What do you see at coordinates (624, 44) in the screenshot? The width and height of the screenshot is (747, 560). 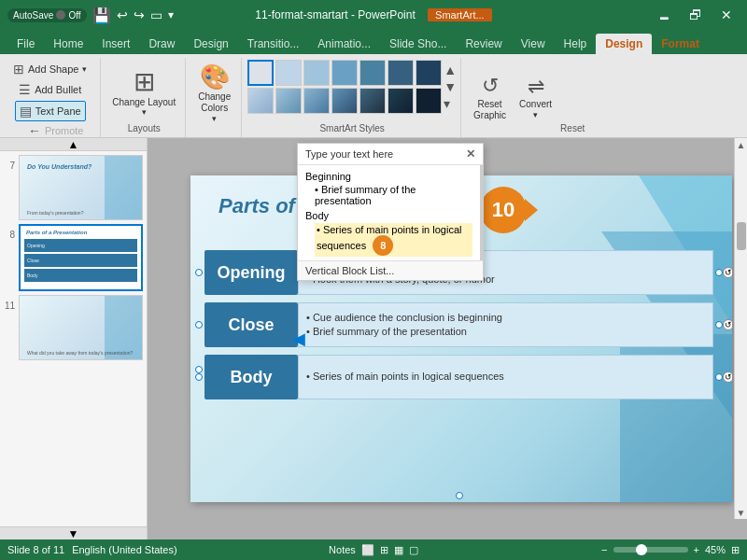 I see `tab-design-context: Design` at bounding box center [624, 44].